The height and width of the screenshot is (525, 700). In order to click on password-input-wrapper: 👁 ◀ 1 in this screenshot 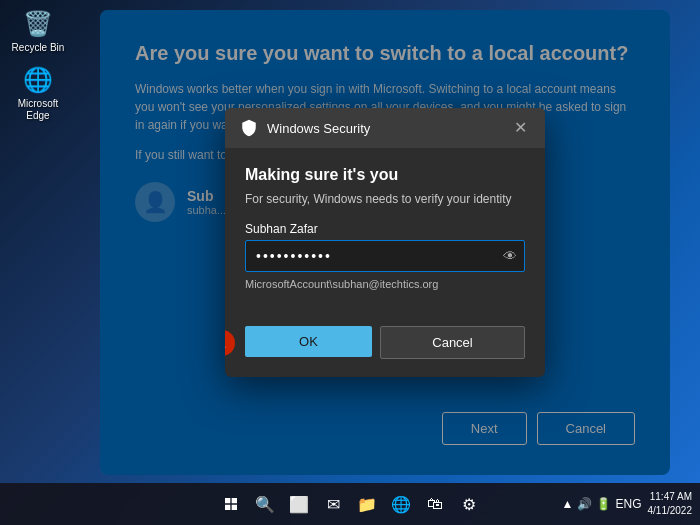, I will do `click(385, 256)`.